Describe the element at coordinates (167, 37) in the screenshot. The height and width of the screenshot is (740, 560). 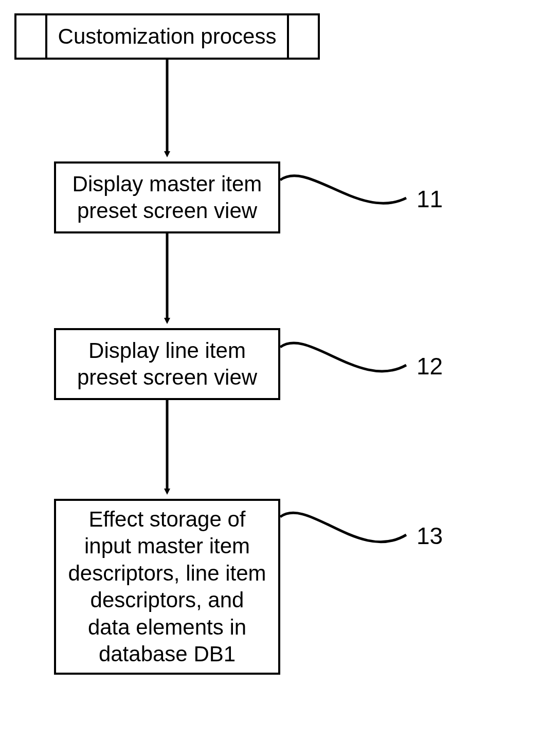
I see `title-box: Customization process` at that location.